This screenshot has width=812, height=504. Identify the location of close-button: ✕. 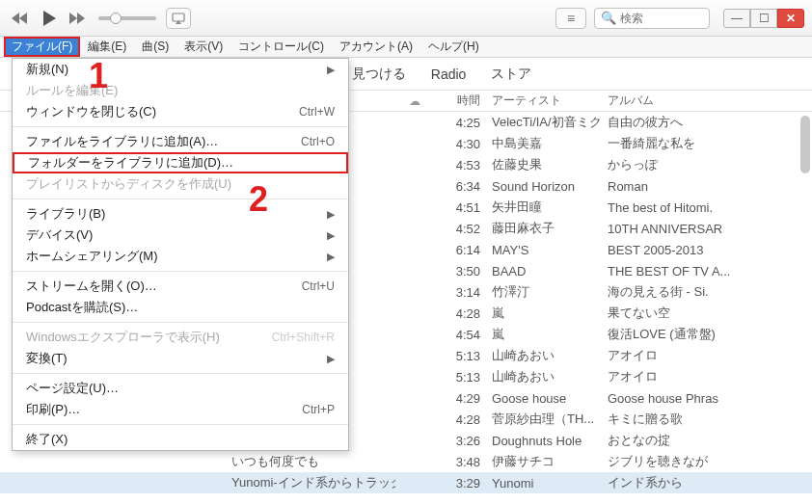
(791, 18).